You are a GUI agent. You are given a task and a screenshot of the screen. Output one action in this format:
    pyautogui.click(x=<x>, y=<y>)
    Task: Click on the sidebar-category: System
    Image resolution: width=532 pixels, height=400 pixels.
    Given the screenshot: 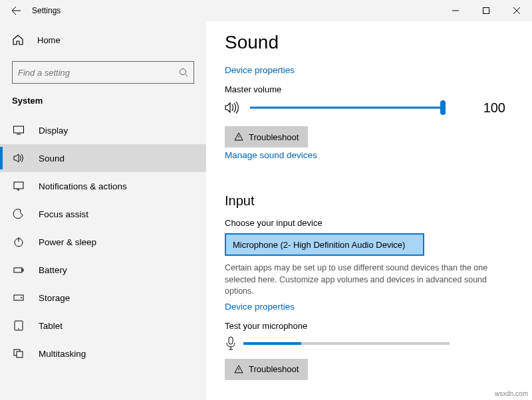 What is the action you would take?
    pyautogui.click(x=103, y=100)
    